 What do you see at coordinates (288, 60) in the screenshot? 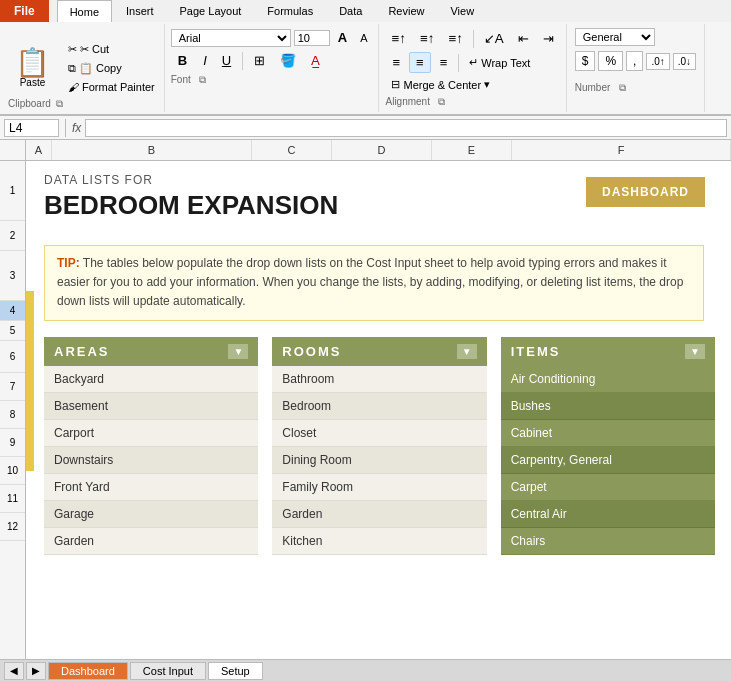
I see `fill-color-button: 🪣` at bounding box center [288, 60].